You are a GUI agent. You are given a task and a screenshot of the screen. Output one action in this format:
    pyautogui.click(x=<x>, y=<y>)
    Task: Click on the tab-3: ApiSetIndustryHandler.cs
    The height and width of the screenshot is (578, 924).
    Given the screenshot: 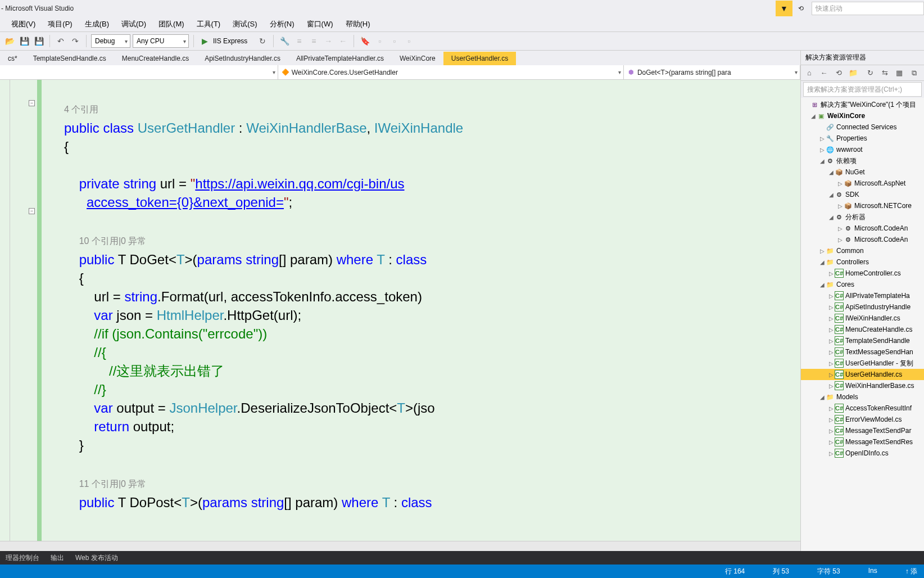 What is the action you would take?
    pyautogui.click(x=243, y=58)
    